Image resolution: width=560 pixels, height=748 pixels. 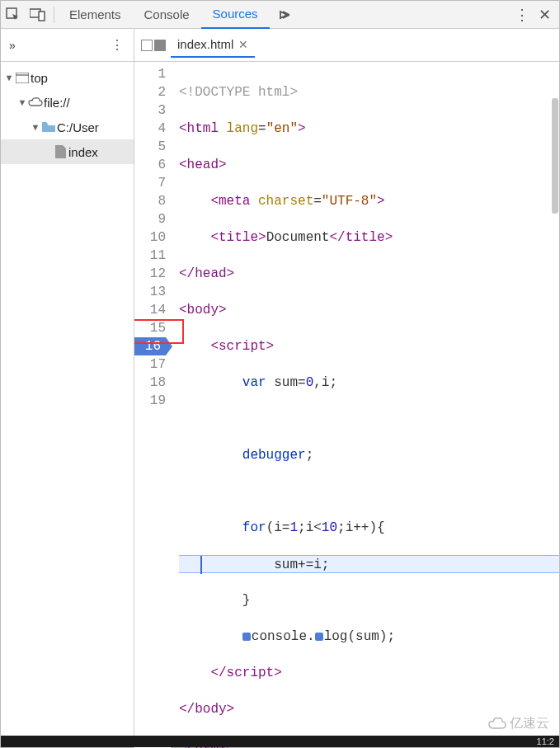 I want to click on folder-icon, so click(x=49, y=127).